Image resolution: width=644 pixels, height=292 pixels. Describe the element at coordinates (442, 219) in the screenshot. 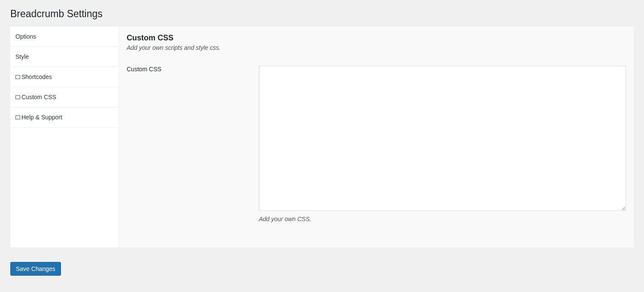

I see `field-hint: Add your own CSS.` at that location.